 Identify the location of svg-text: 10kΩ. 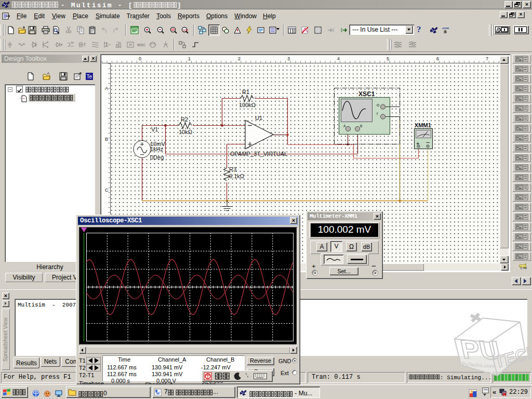
(185, 132).